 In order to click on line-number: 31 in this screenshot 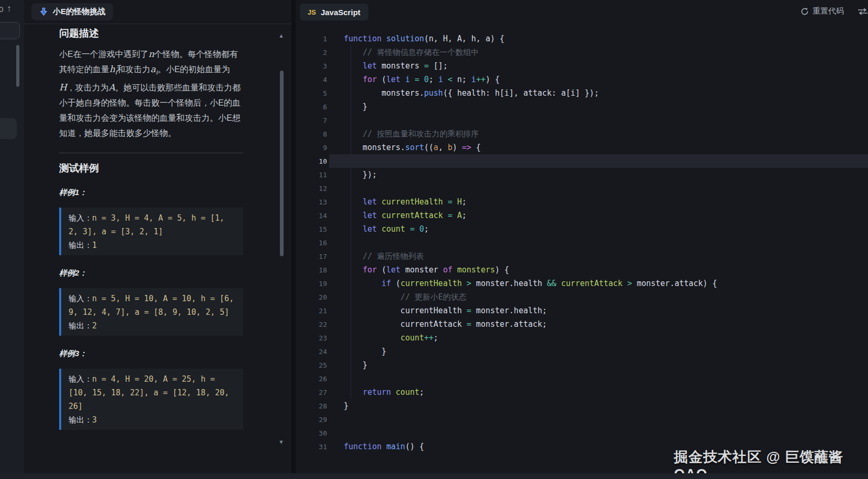, I will do `click(311, 447)`.